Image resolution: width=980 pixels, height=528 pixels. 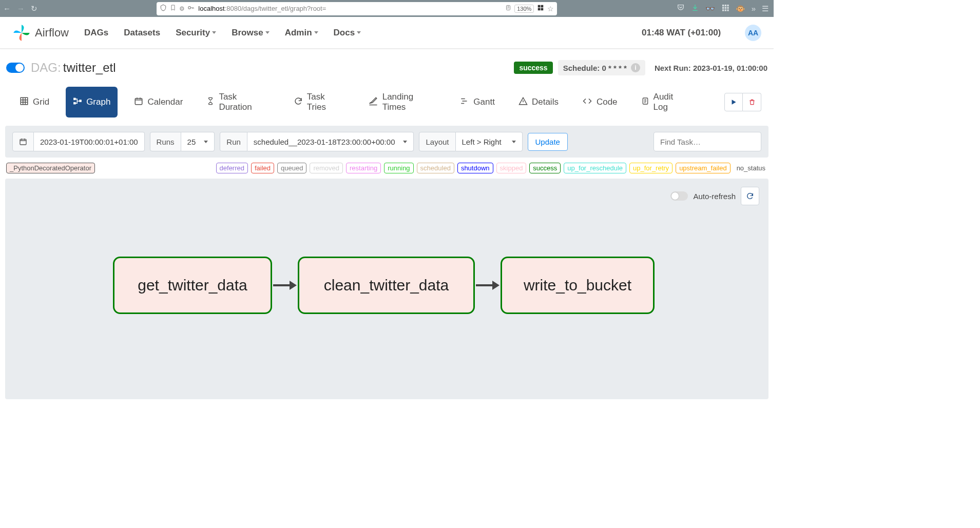 What do you see at coordinates (602, 68) in the screenshot?
I see `dag-schedule-badge: Schedule: 0 * * * * i` at bounding box center [602, 68].